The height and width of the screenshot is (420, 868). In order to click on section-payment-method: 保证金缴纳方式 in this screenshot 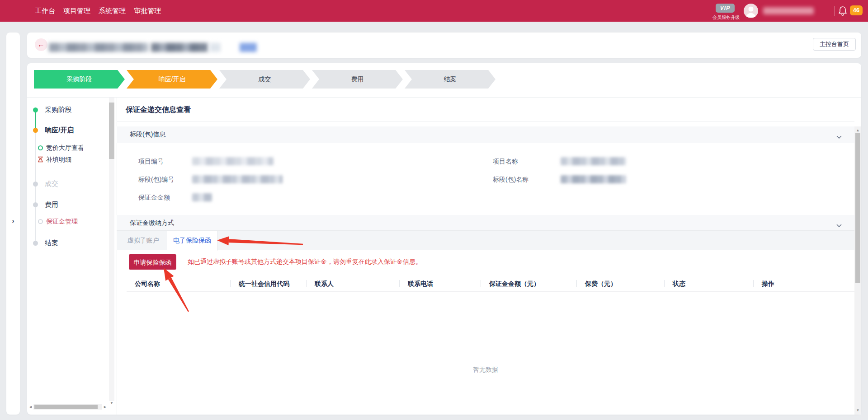, I will do `click(486, 223)`.